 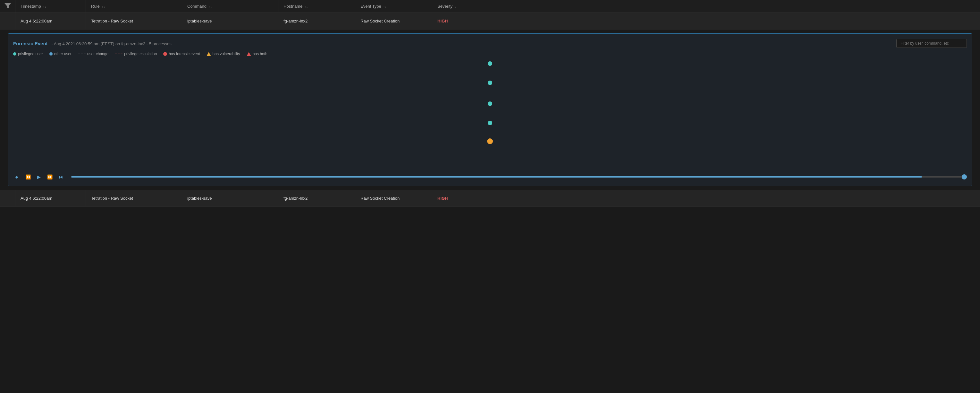 What do you see at coordinates (82, 54) in the screenshot?
I see `legend-dash-userchange` at bounding box center [82, 54].